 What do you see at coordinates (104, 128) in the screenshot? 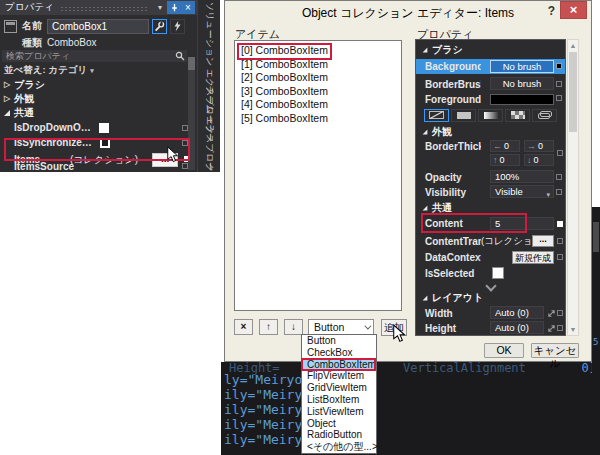
I see `isdropdownopen-checkbox` at bounding box center [104, 128].